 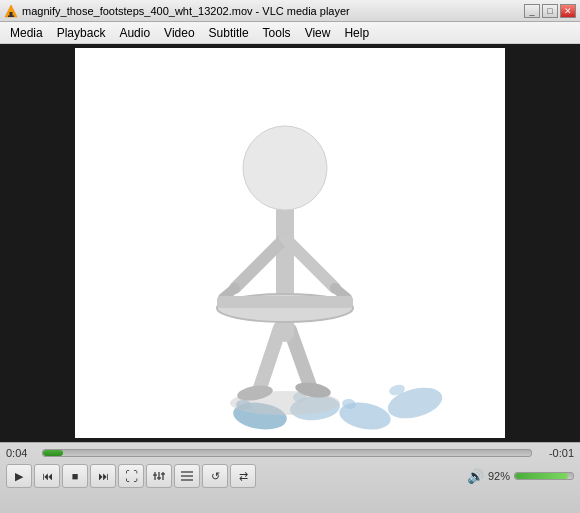 What do you see at coordinates (356, 33) in the screenshot?
I see `menu-help: Help` at bounding box center [356, 33].